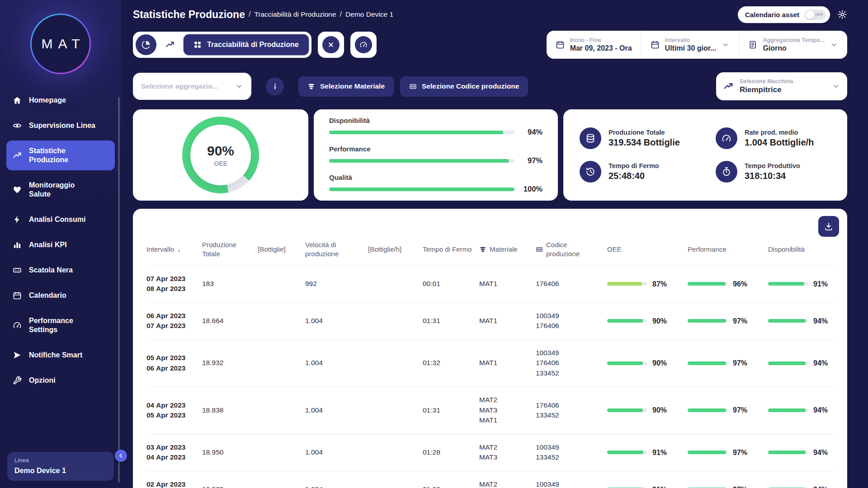 The image size is (868, 488). What do you see at coordinates (660, 363) in the screenshot?
I see `metric-value: 90%` at bounding box center [660, 363].